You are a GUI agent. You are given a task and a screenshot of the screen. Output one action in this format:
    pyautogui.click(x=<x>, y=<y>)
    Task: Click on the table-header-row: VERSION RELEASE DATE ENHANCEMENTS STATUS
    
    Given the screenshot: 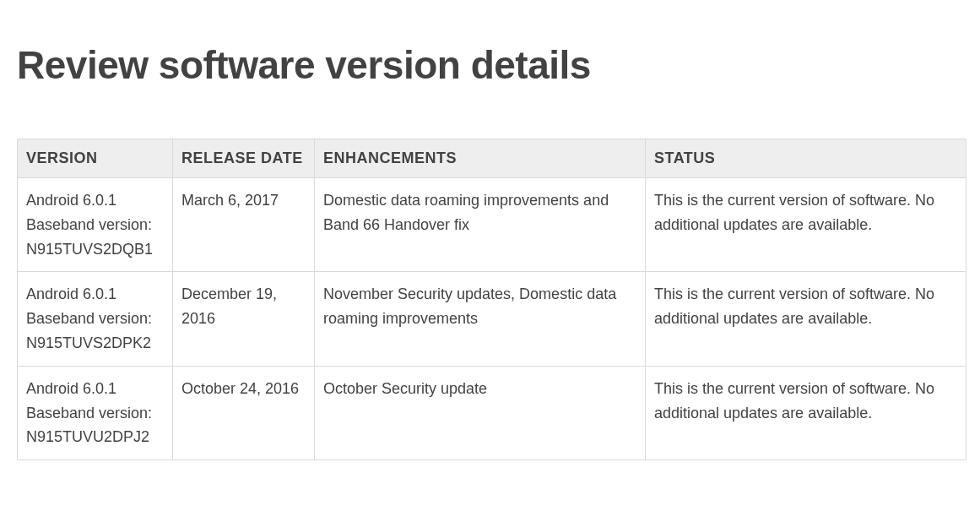 What is the action you would take?
    pyautogui.click(x=492, y=159)
    